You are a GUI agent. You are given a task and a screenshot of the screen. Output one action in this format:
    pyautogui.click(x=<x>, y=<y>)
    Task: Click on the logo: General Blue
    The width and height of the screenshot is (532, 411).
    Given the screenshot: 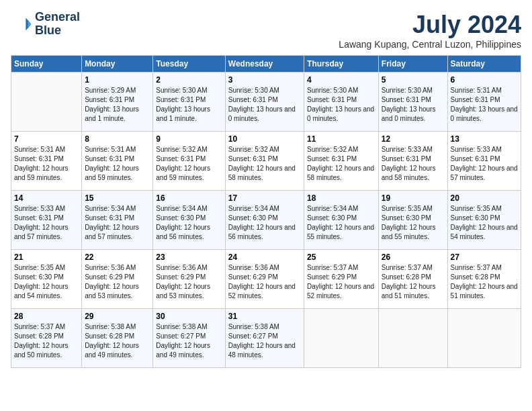 What is the action you would take?
    pyautogui.click(x=46, y=24)
    